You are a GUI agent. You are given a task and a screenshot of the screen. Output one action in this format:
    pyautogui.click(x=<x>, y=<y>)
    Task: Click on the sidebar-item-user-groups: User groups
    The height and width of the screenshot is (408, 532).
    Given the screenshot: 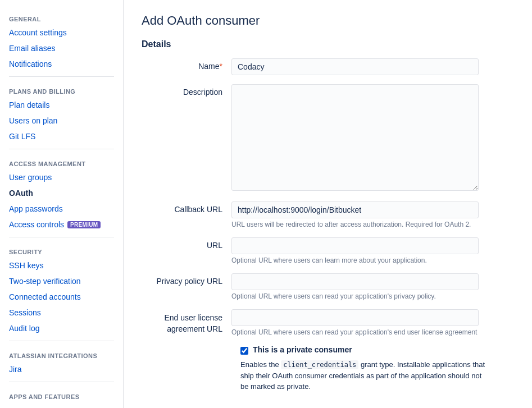 What is the action you would take?
    pyautogui.click(x=62, y=177)
    